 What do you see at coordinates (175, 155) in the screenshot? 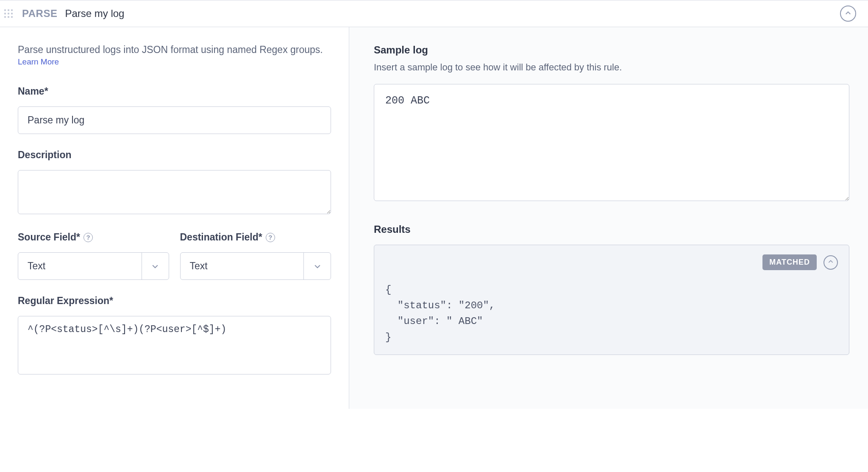
I see `description-label: Description` at bounding box center [175, 155].